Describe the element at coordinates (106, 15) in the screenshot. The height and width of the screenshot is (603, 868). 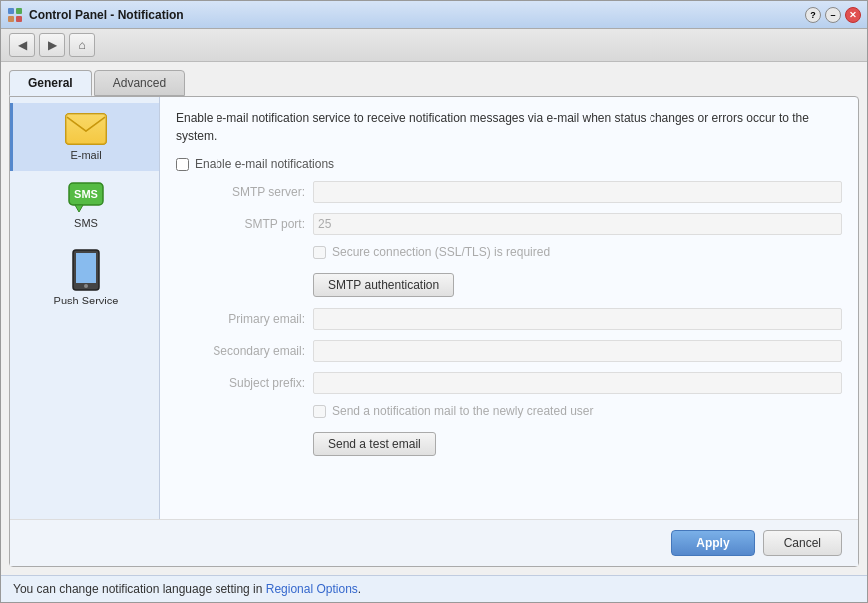
I see `window-title: Control Panel - Notification` at that location.